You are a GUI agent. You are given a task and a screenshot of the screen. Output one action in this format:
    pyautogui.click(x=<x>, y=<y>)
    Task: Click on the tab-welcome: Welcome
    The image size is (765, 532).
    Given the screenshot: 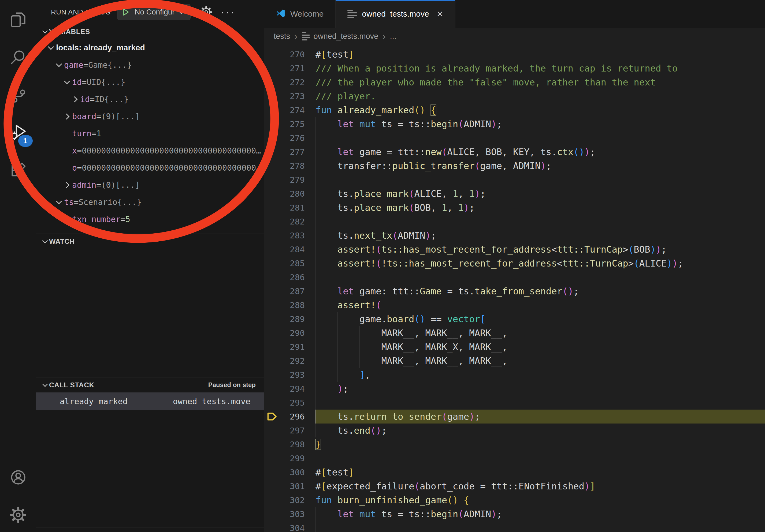 What is the action you would take?
    pyautogui.click(x=300, y=14)
    